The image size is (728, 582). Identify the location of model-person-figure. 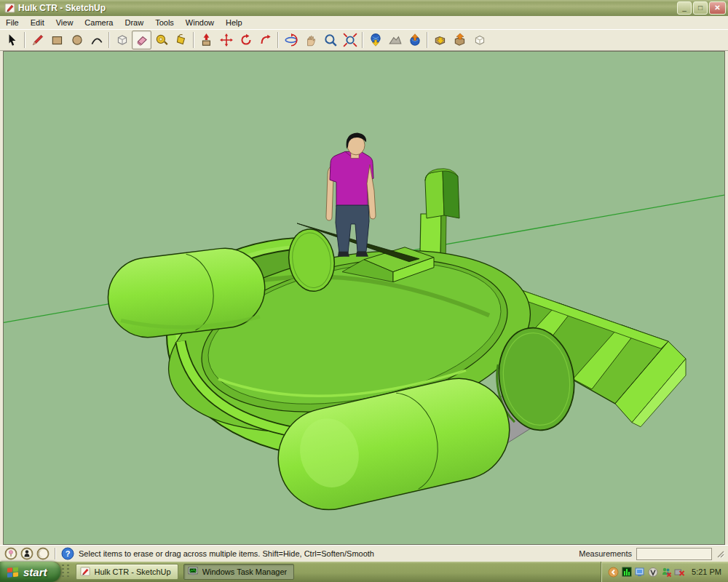
(351, 195).